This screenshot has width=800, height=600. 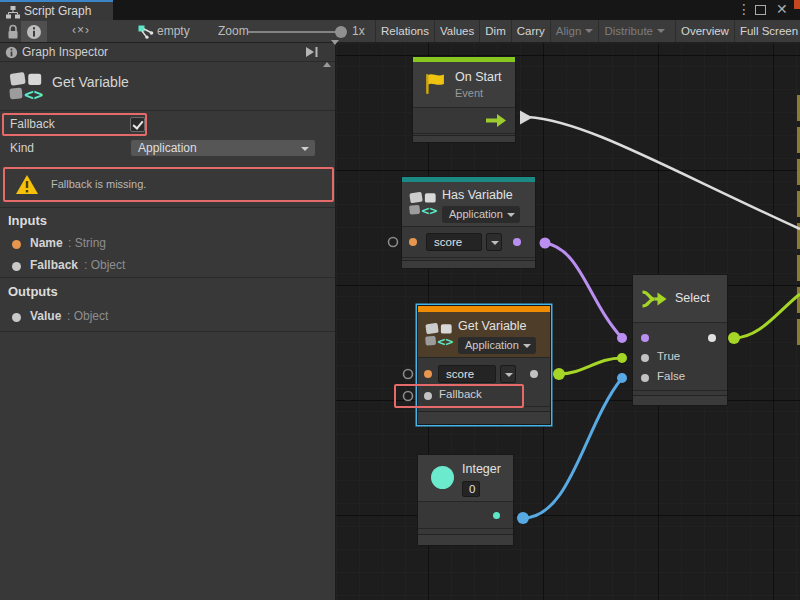 I want to click on scroll-up-icon, so click(x=327, y=56).